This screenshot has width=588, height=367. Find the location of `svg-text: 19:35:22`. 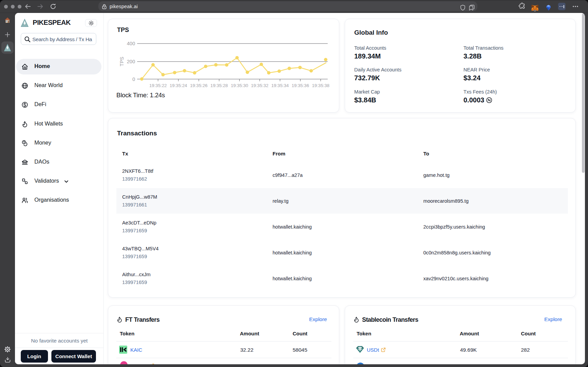

svg-text: 19:35:22 is located at coordinates (158, 86).